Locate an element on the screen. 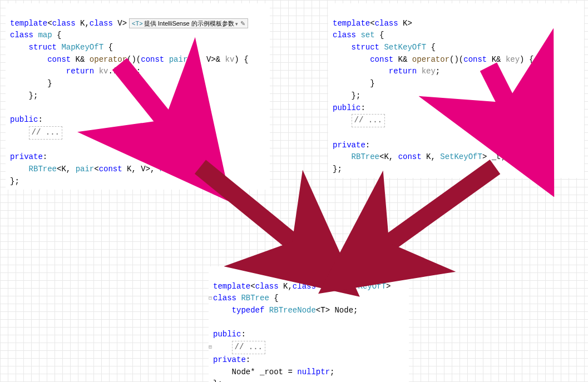  kw-template: template is located at coordinates (29, 23).